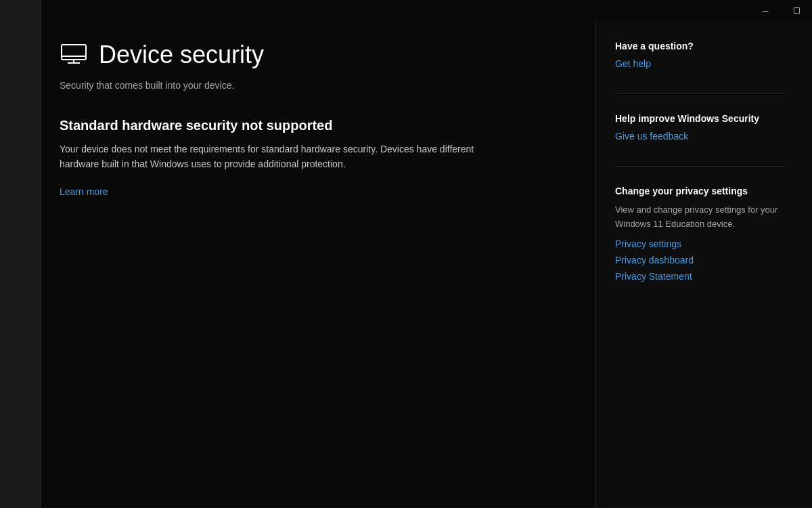 The width and height of the screenshot is (812, 508). Describe the element at coordinates (765, 11) in the screenshot. I see `minimize-button: ─` at that location.